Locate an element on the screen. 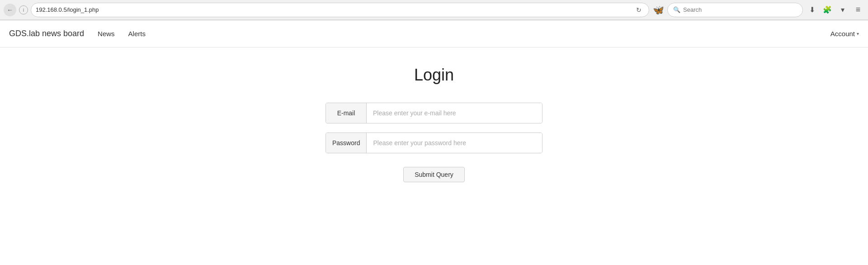 The height and width of the screenshot is (265, 868). nav-right: Account ▾ is located at coordinates (844, 33).